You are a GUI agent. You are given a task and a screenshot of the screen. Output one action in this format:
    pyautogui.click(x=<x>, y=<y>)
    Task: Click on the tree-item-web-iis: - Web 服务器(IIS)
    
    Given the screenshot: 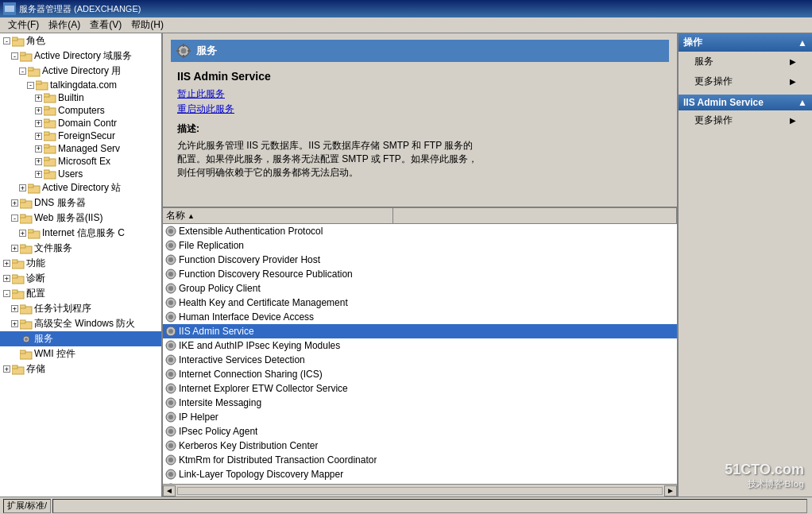 What is the action you would take?
    pyautogui.click(x=81, y=218)
    